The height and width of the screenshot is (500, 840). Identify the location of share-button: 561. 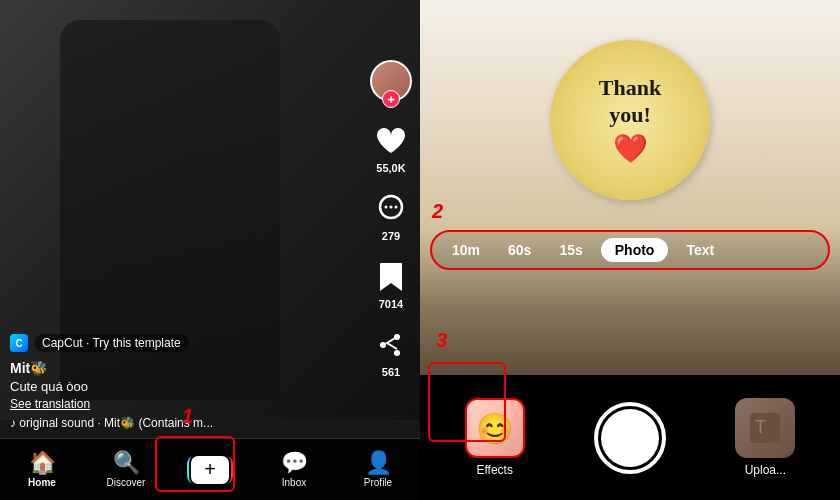
(391, 352).